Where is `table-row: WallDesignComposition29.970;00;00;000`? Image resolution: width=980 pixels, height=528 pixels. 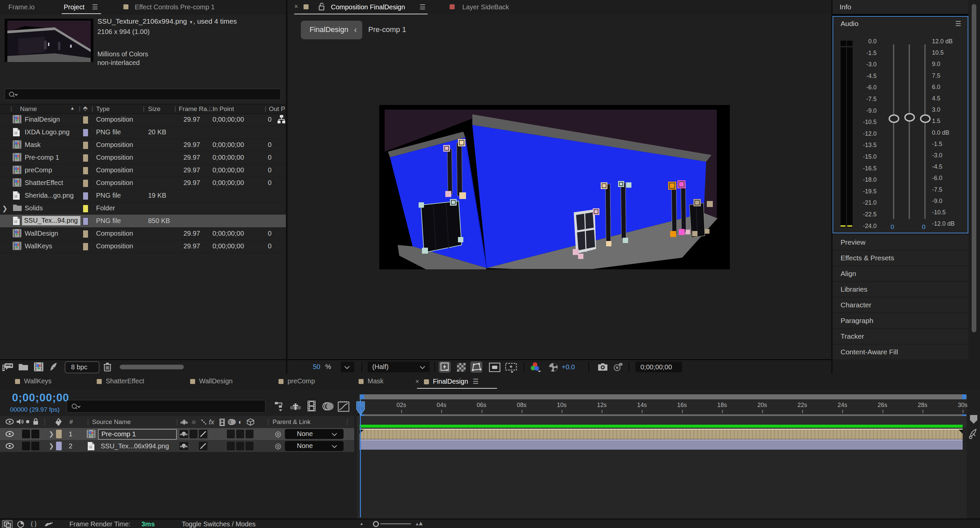 table-row: WallDesignComposition29.970;00;00;000 is located at coordinates (143, 234).